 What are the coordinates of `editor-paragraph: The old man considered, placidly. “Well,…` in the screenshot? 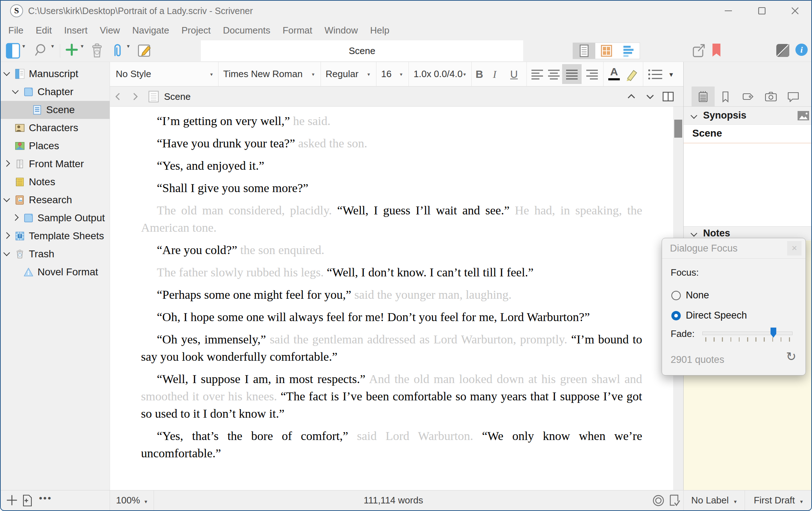 It's located at (392, 219).